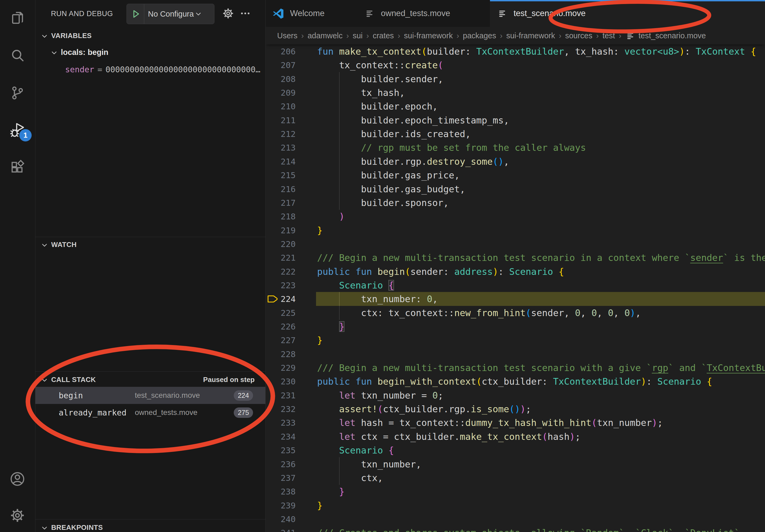 The height and width of the screenshot is (532, 765). Describe the element at coordinates (281, 272) in the screenshot. I see `line-number: 222` at that location.